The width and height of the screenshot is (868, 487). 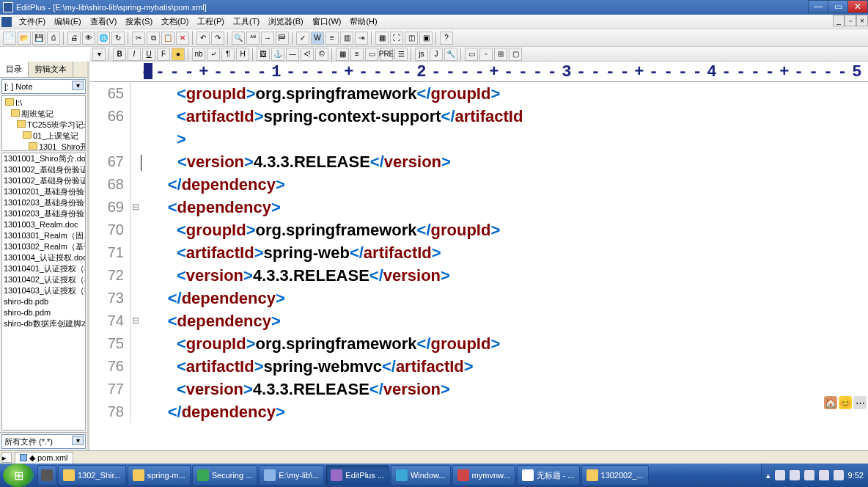 I want to click on doc-tab-pom: ◆ pom.xml, so click(x=44, y=458).